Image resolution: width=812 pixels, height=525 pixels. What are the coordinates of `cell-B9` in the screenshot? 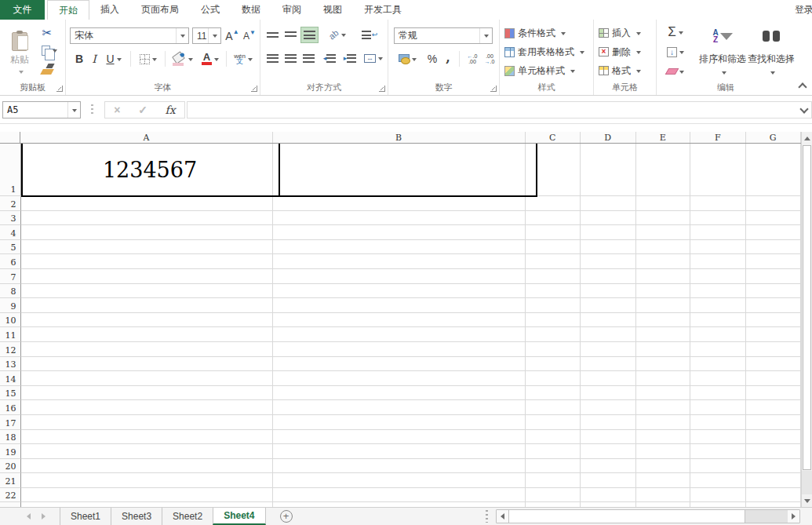 It's located at (399, 306).